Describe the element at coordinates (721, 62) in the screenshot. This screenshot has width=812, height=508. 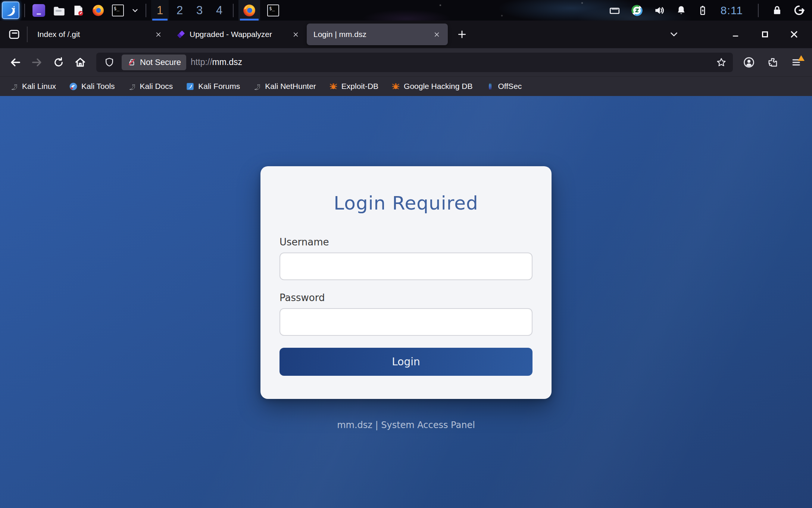
I see `bookmark-star-button` at that location.